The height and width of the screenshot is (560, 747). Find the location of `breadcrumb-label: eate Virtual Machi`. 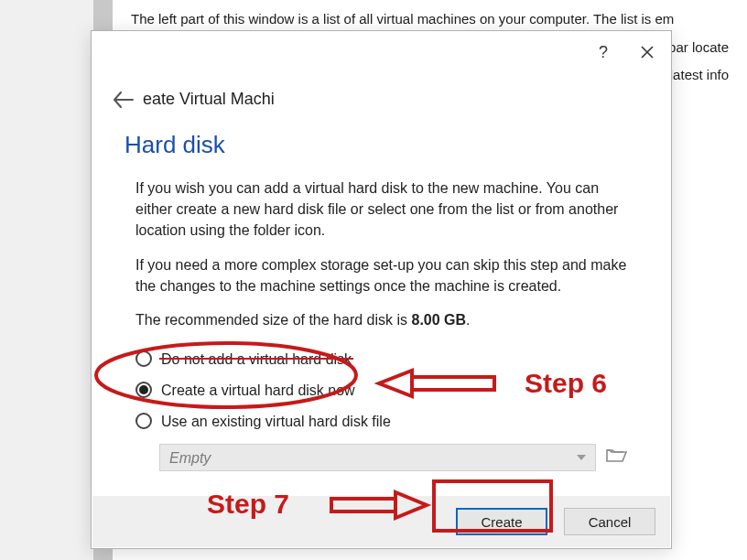

breadcrumb-label: eate Virtual Machi is located at coordinates (209, 99).